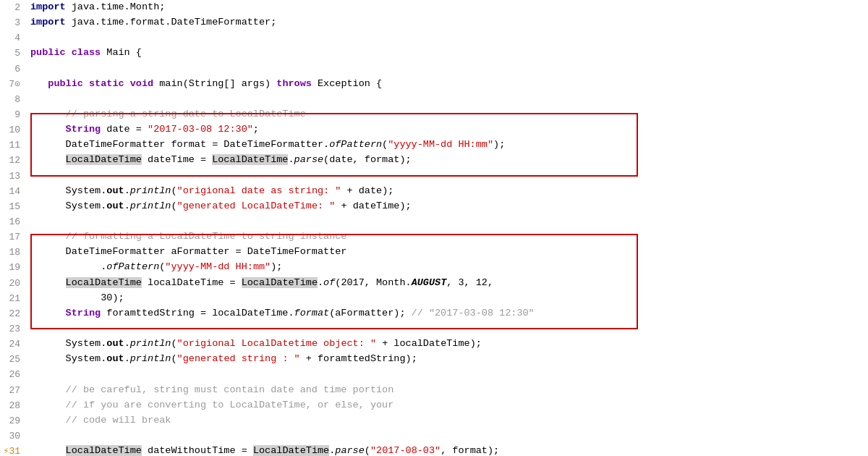  I want to click on line-num-17: 17, so click(14, 237).